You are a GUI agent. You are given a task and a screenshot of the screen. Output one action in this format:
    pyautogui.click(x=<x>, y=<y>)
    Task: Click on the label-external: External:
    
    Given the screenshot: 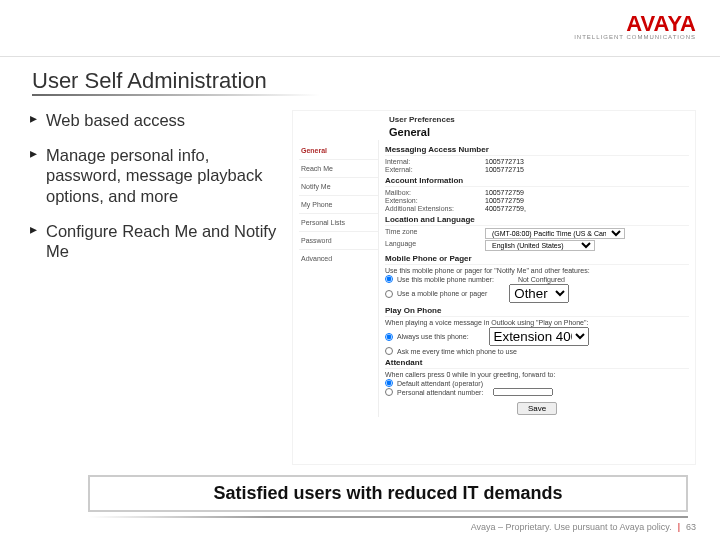 What is the action you would take?
    pyautogui.click(x=435, y=170)
    